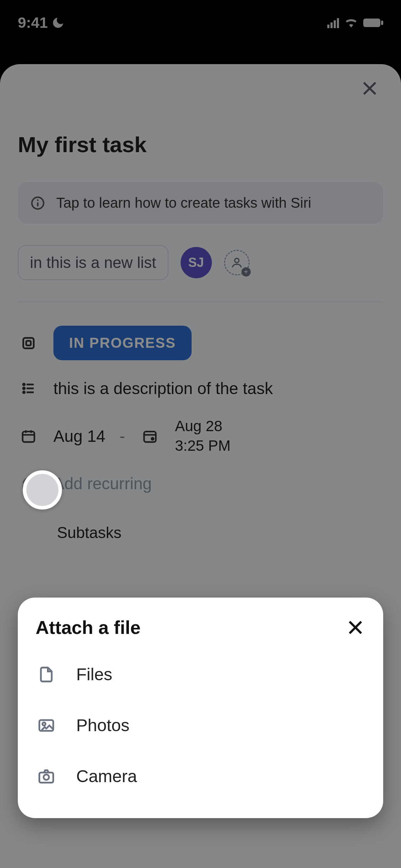 This screenshot has width=401, height=868. What do you see at coordinates (355, 627) in the screenshot?
I see `sheet-close-button` at bounding box center [355, 627].